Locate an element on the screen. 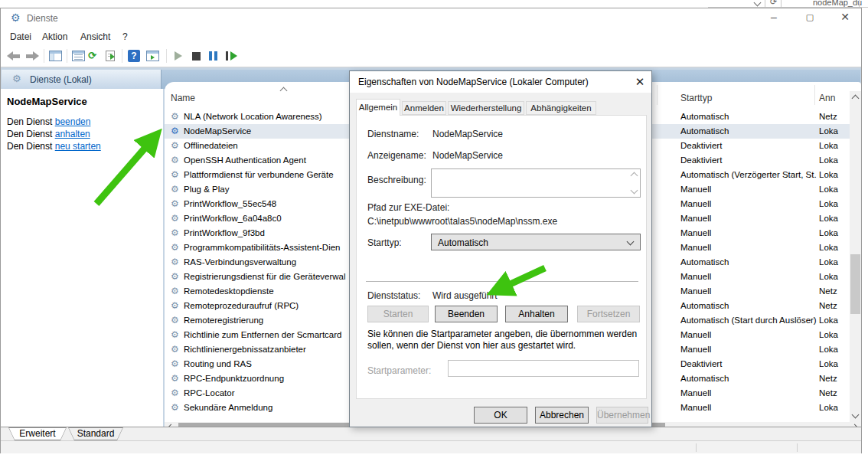 The height and width of the screenshot is (458, 868). vertical-scrollbar-thumb is located at coordinates (856, 284).